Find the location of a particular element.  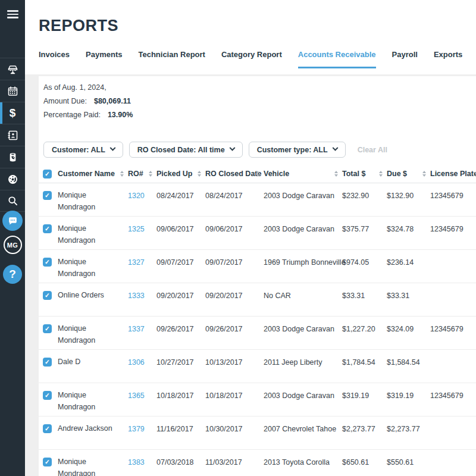

total-cell: $2,273.77 is located at coordinates (364, 425).